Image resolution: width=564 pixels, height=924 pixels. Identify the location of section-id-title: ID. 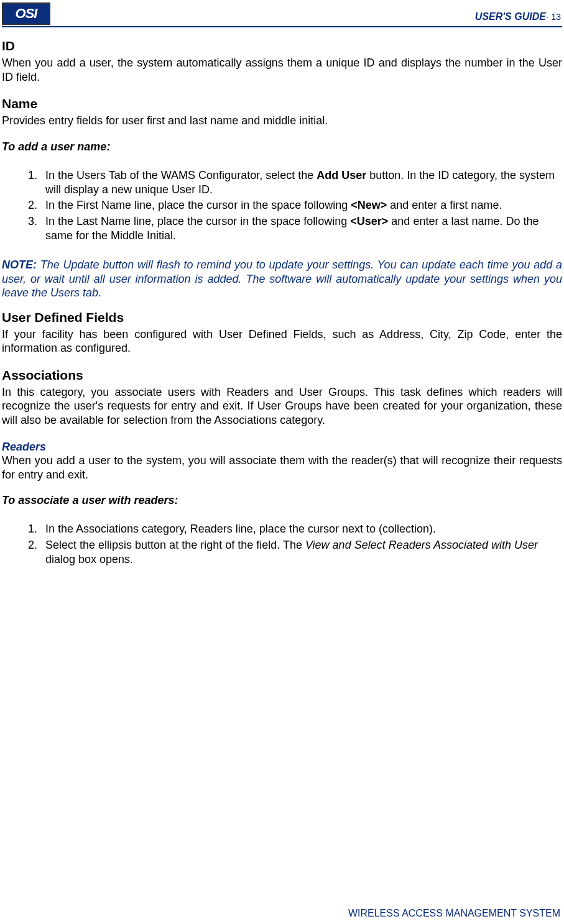
(282, 46).